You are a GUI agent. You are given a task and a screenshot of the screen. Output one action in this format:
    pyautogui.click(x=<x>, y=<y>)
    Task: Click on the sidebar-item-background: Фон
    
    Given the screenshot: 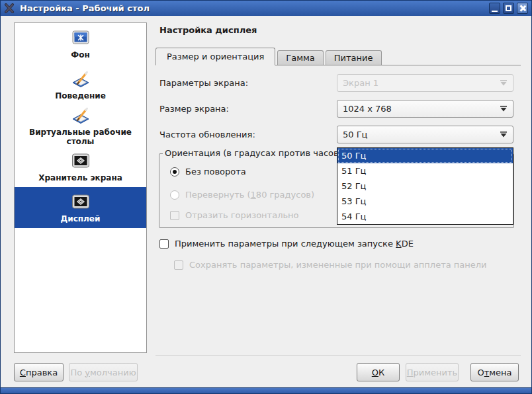 What is the action you would take?
    pyautogui.click(x=81, y=44)
    